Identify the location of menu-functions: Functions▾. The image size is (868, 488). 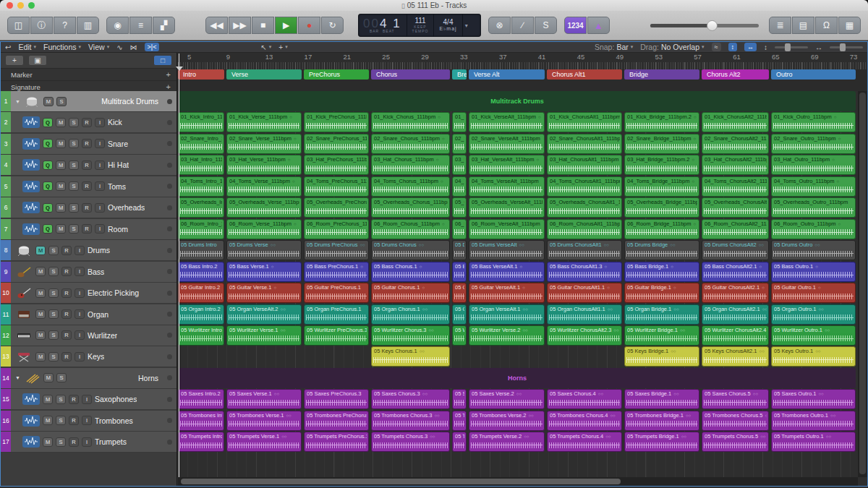
(62, 47).